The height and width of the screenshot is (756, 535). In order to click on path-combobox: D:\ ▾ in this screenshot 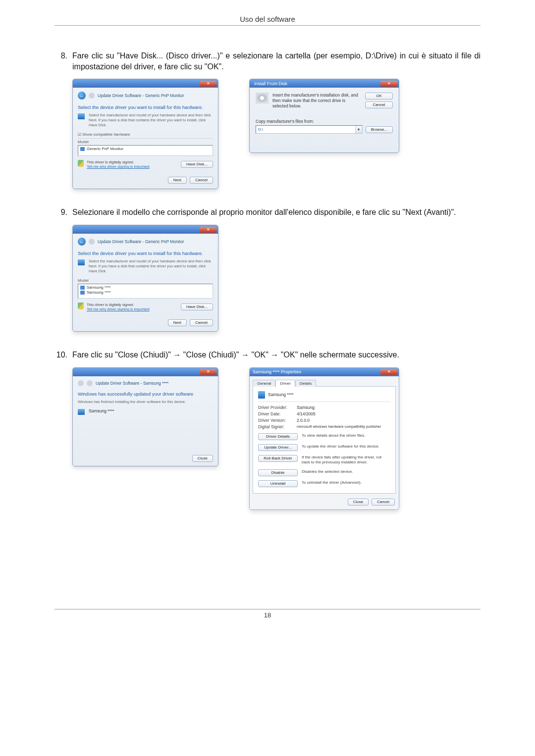, I will do `click(309, 130)`.